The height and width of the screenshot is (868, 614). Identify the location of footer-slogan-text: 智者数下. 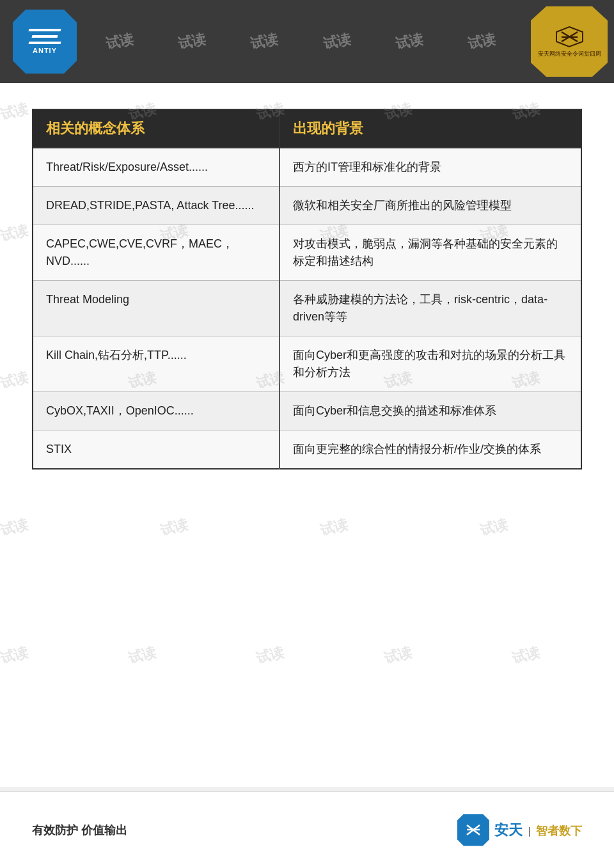
(559, 831).